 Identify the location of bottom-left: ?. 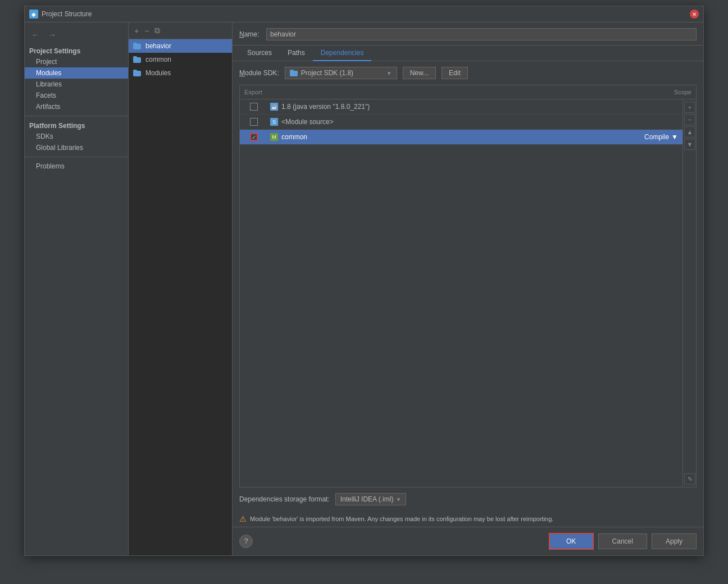
(392, 541).